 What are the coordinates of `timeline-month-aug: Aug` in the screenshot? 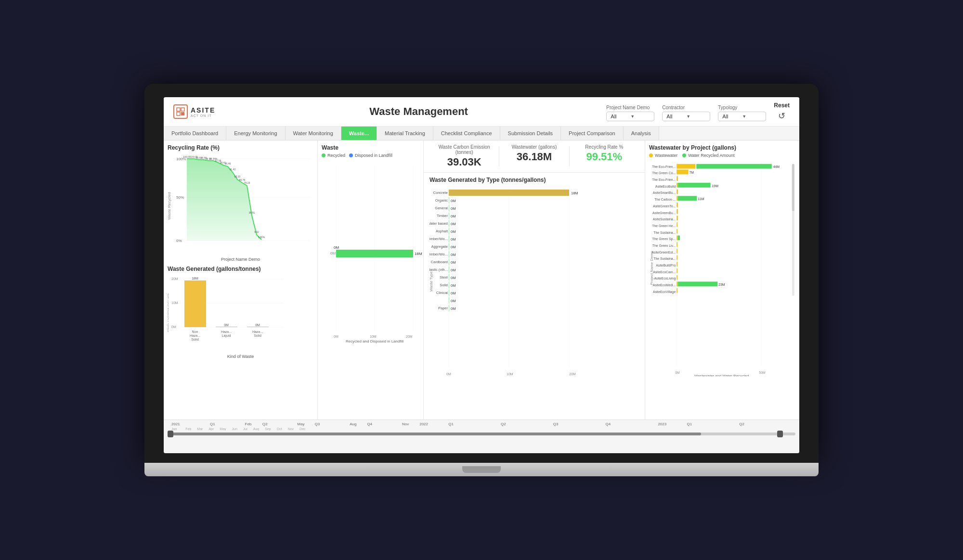 It's located at (256, 429).